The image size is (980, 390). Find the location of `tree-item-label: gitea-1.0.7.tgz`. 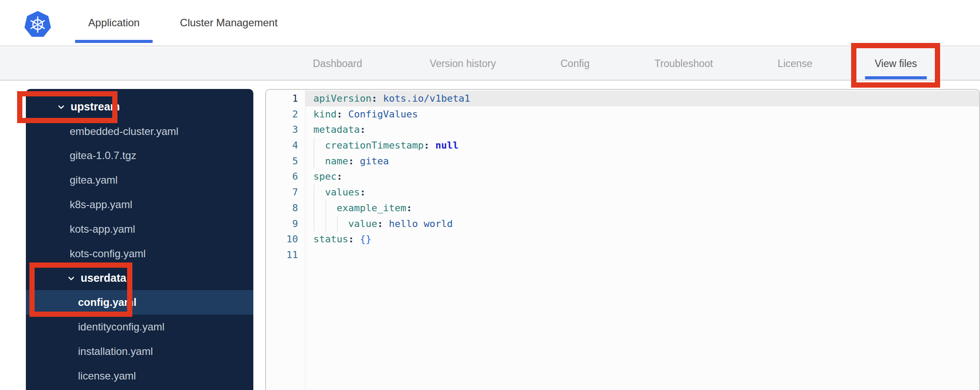

tree-item-label: gitea-1.0.7.tgz is located at coordinates (103, 156).